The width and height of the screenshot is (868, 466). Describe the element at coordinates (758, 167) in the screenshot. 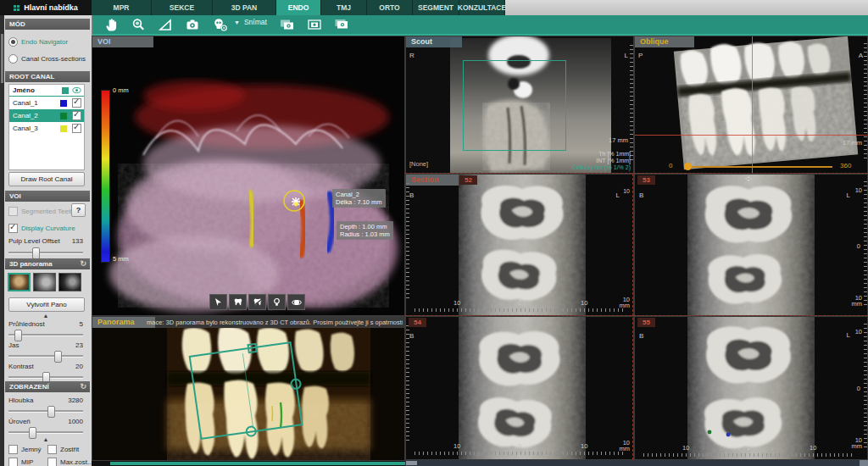

I see `oblique-rotation-slider` at that location.